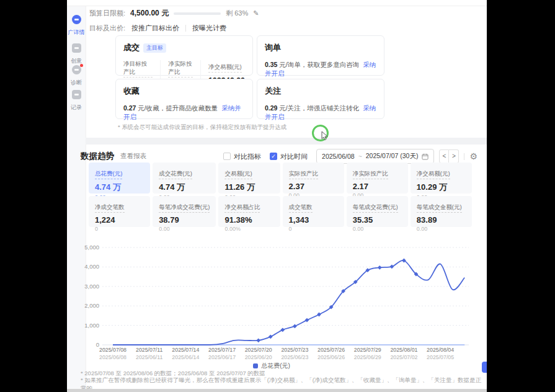 The height and width of the screenshot is (392, 555). Describe the element at coordinates (301, 208) in the screenshot. I see `metric-label: 成交笔数` at that location.